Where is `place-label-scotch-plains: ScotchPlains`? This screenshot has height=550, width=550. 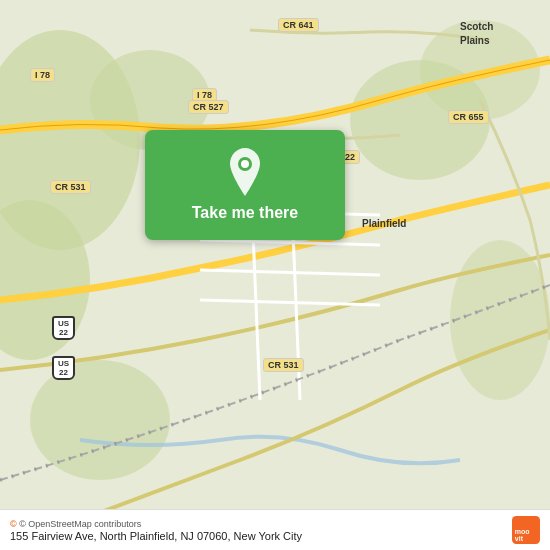 place-label-scotch-plains: ScotchPlains is located at coordinates (476, 34).